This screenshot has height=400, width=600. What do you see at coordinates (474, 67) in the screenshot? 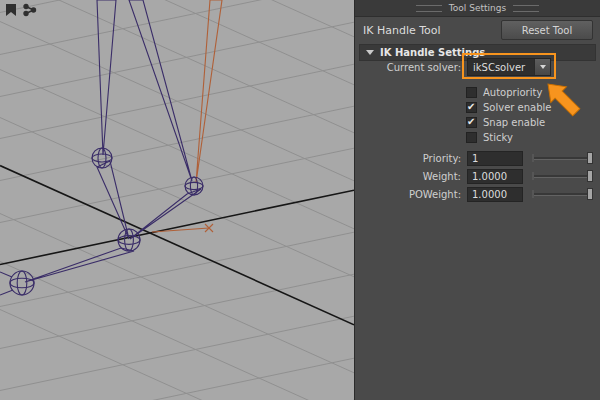
I see `current-solver-row: Current solver: ikSCsolver` at bounding box center [474, 67].